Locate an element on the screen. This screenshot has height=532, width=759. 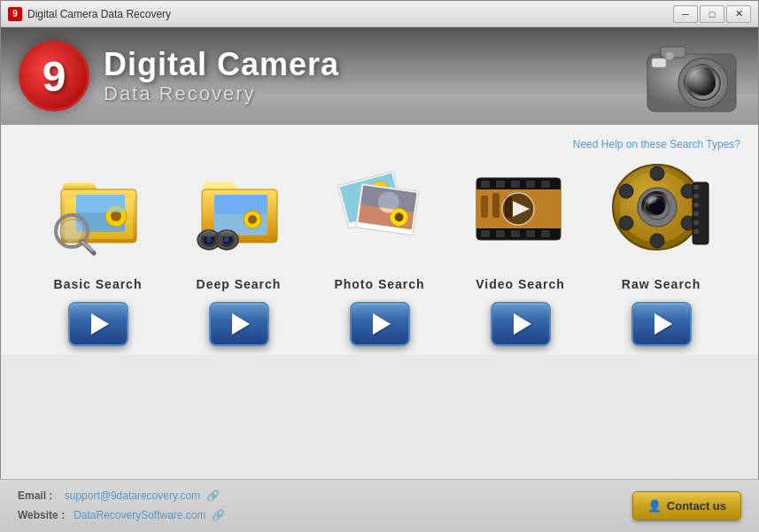
contact-button-label: Contact us is located at coordinates (696, 506).